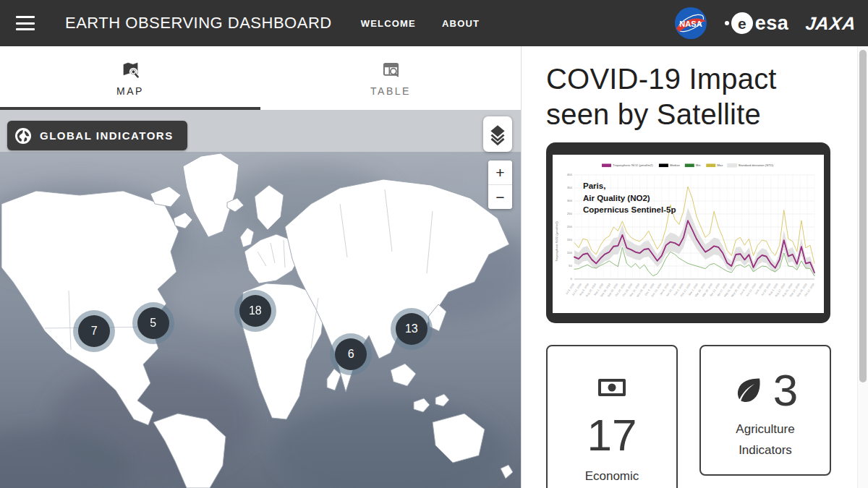 This screenshot has height=488, width=868. Describe the element at coordinates (689, 233) in the screenshot. I see `chart-figure-frame: Jul 8, 2019Jul 22, 2019Aug 5, 2019Aug 19…` at that location.